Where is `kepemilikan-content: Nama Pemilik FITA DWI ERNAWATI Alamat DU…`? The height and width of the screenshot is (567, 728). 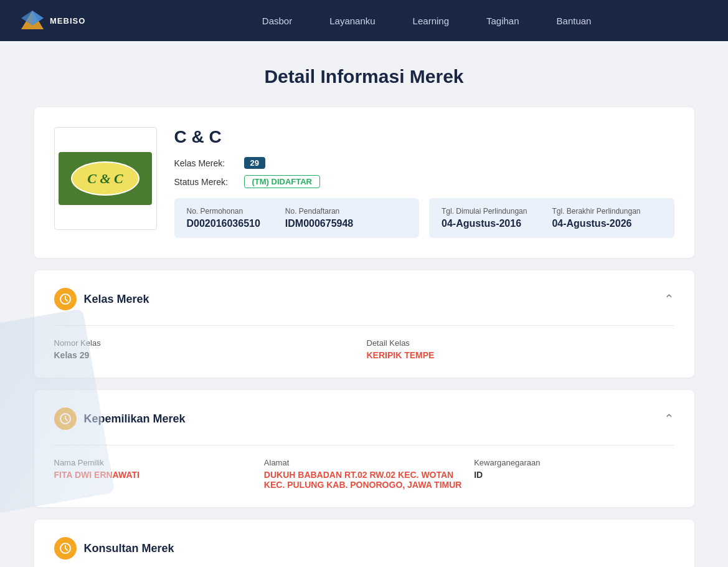 kepemilikan-content: Nama Pemilik FITA DWI ERNAWATI Alamat DU… is located at coordinates (364, 474).